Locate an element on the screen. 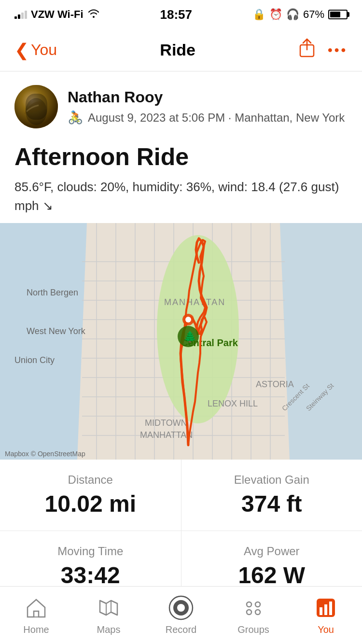 Image resolution: width=362 pixels, height=644 pixels. signal-icon is located at coordinates (21, 14).